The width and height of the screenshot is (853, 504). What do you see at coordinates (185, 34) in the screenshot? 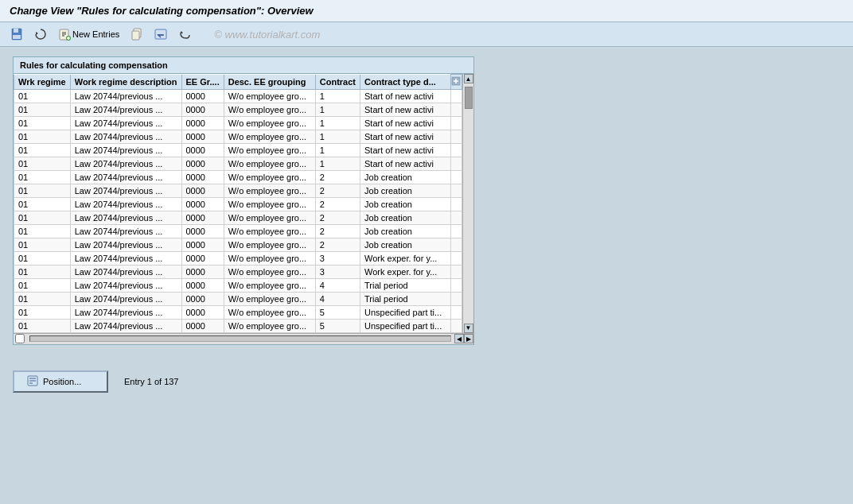
I see `undo-button` at bounding box center [185, 34].